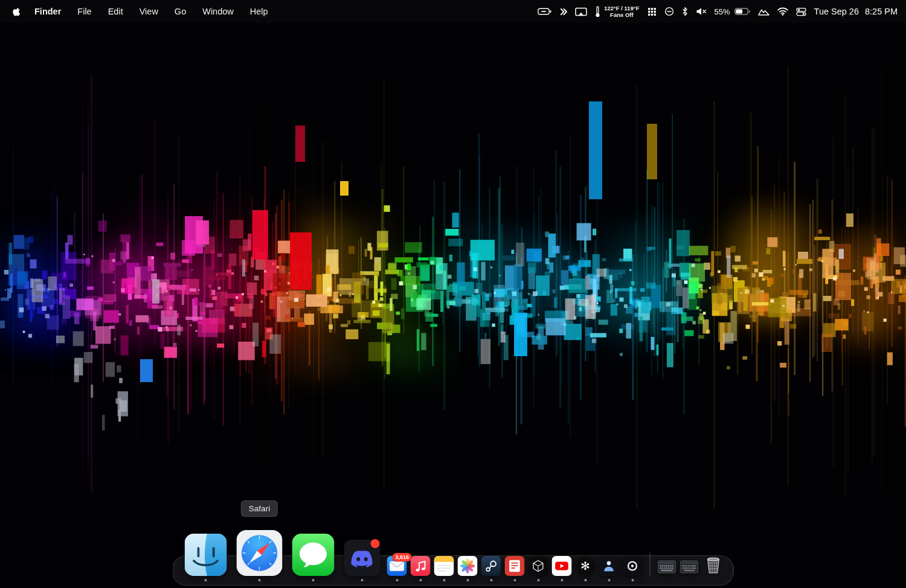 Image resolution: width=906 pixels, height=588 pixels. Describe the element at coordinates (545, 11) in the screenshot. I see `battery-widget-icon` at that location.